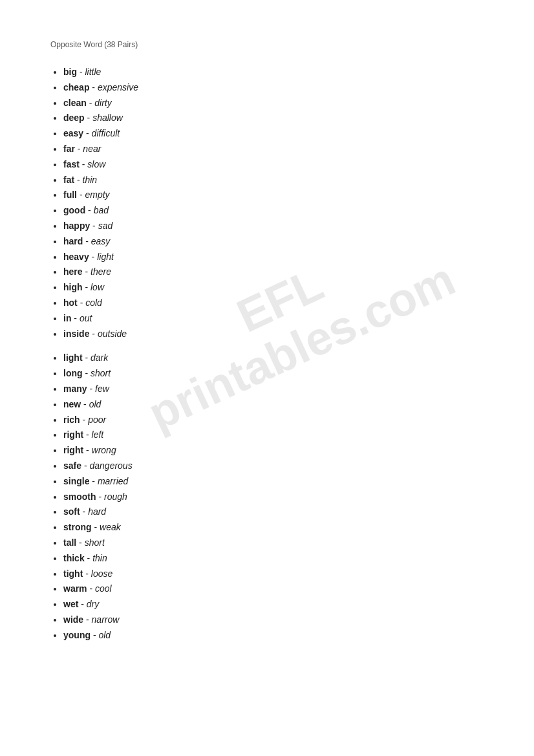  What do you see at coordinates (106, 133) in the screenshot?
I see `italic-word: difficult` at bounding box center [106, 133].